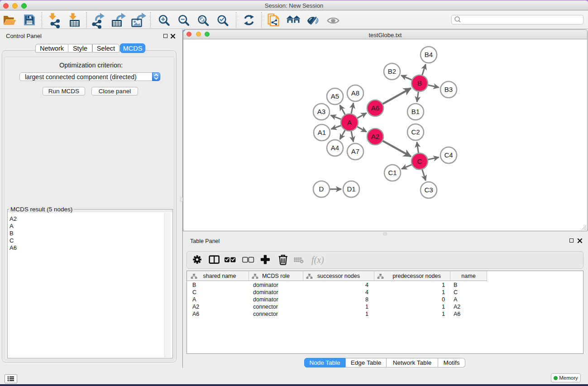  What do you see at coordinates (420, 83) in the screenshot?
I see `svg-text: B` at bounding box center [420, 83].